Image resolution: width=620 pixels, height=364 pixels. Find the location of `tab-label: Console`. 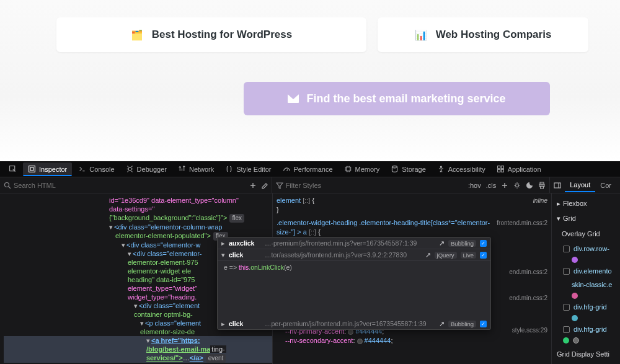

tab-label: Console is located at coordinates (102, 169).